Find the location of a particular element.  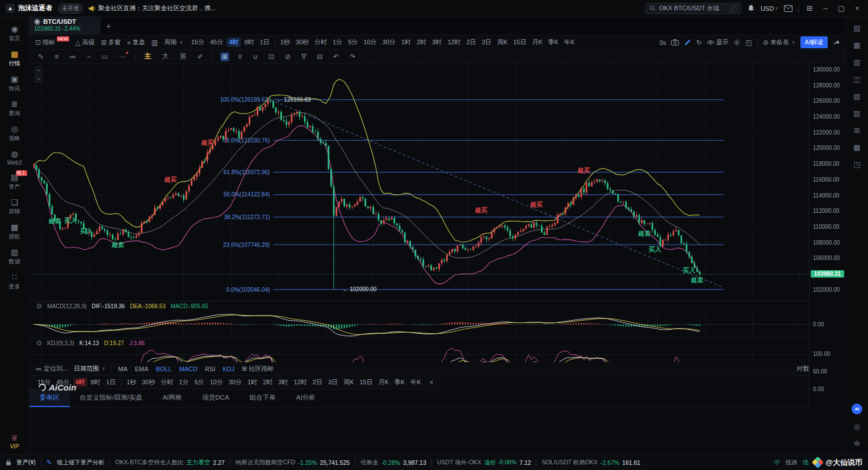

timeframe-30秒: 30秒 is located at coordinates (302, 42).